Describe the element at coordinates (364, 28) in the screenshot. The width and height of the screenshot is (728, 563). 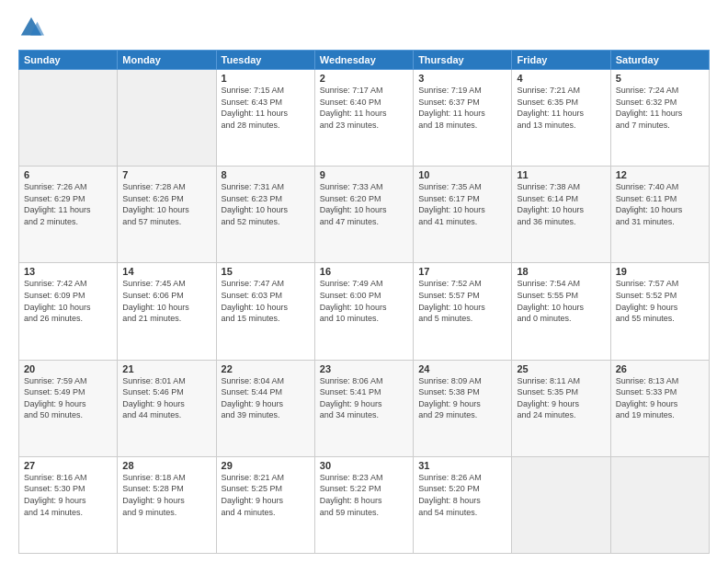
I see `header` at that location.